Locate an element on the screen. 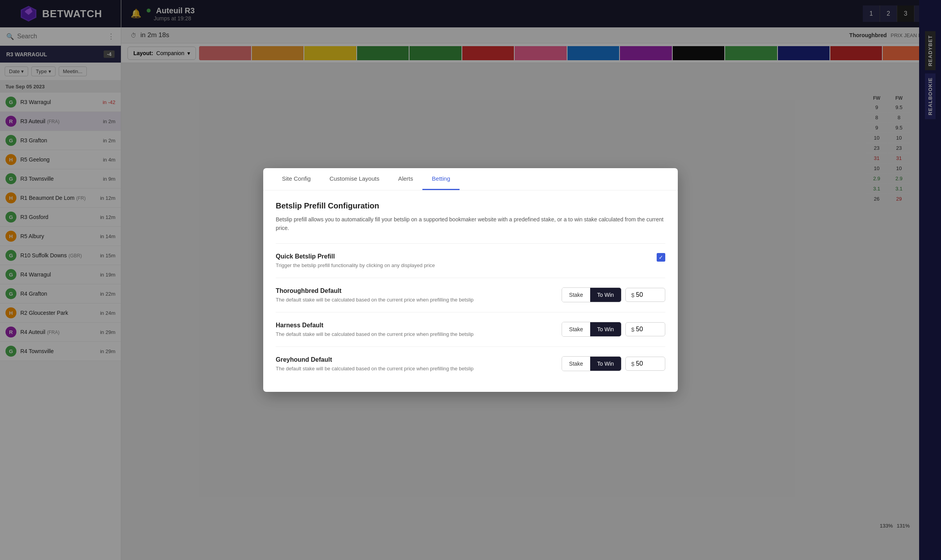 This screenshot has height=560, width=941. tab-site-config: Site Config is located at coordinates (296, 179).